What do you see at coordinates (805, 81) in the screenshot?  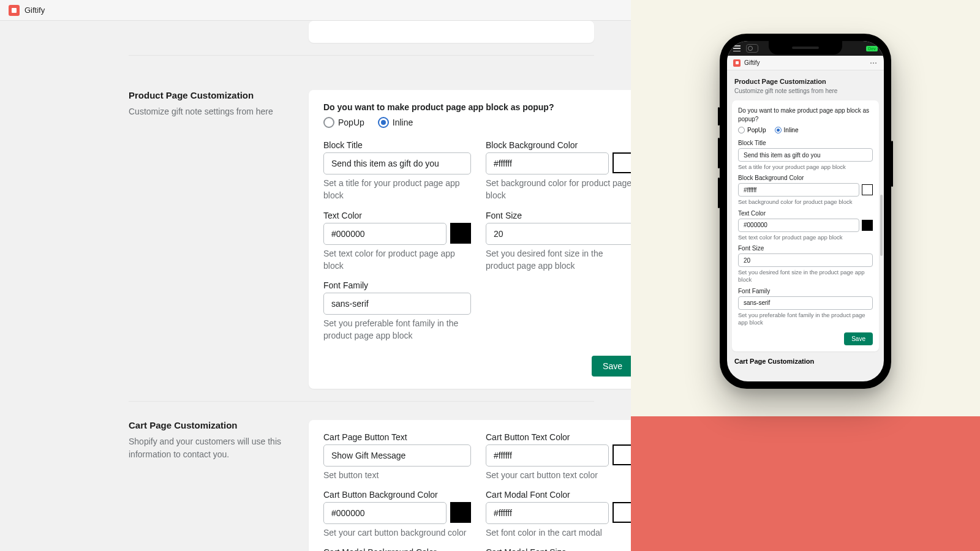 I see `m-product-heading: Product Page Customization` at bounding box center [805, 81].